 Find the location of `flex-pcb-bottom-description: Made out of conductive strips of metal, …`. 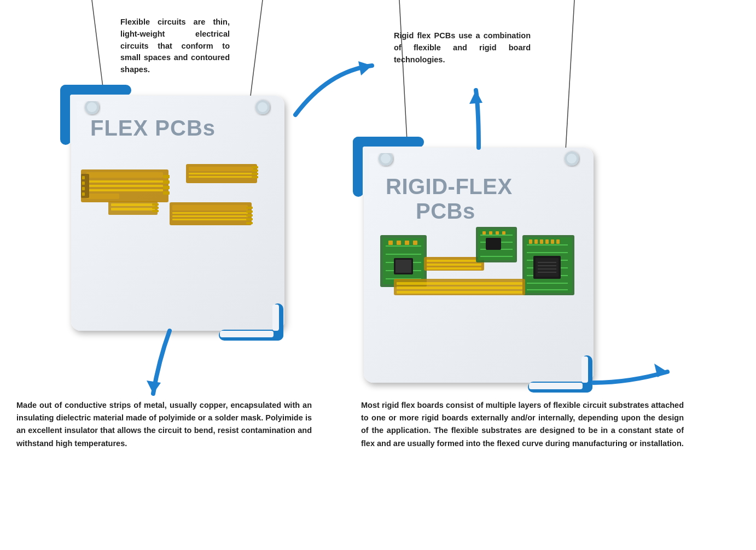

flex-pcb-bottom-description: Made out of conductive strips of metal, … is located at coordinates (164, 424).